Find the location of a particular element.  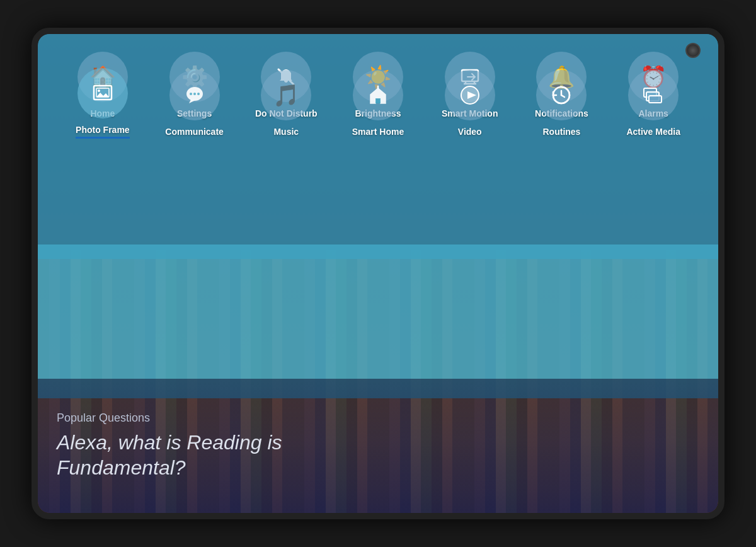

smart-home-icon is located at coordinates (378, 95).